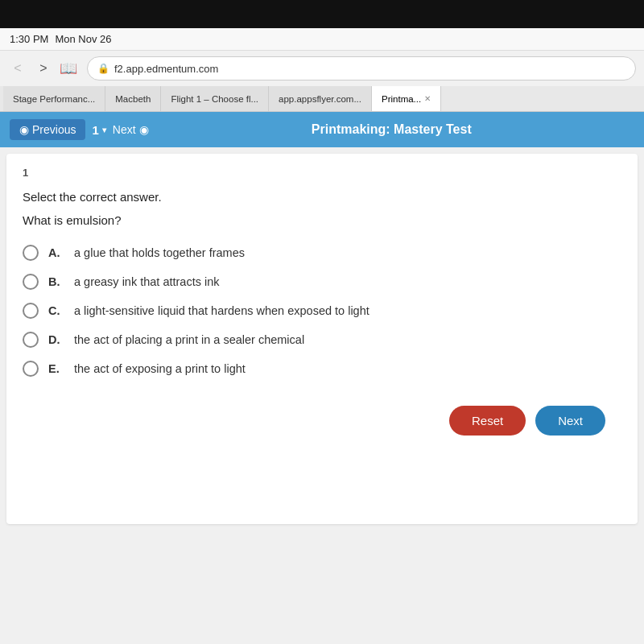  What do you see at coordinates (56, 282) in the screenshot?
I see `choice-label-b: B.` at bounding box center [56, 282].